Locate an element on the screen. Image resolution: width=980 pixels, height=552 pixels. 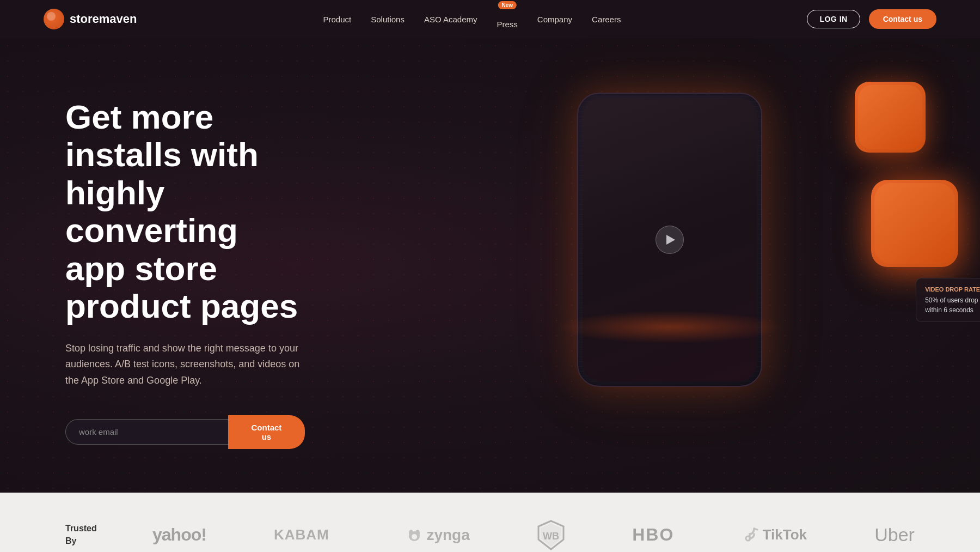
nav-links: Product Solutions ASO Academy New Press … is located at coordinates (473, 20).